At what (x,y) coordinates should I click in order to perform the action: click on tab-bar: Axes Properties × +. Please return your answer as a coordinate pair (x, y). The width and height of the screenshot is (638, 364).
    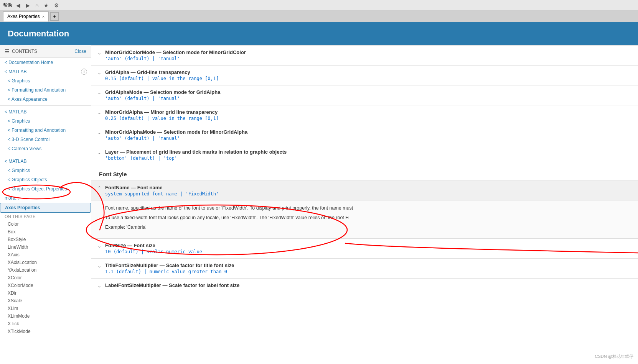
    Looking at the image, I should click on (319, 16).